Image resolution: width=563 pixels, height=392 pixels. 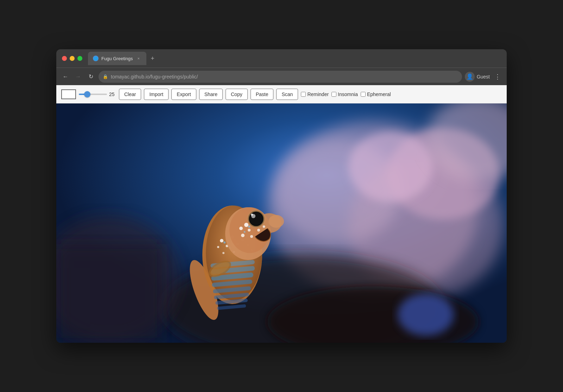 I want to click on ephemeral-checkbox, so click(x=363, y=94).